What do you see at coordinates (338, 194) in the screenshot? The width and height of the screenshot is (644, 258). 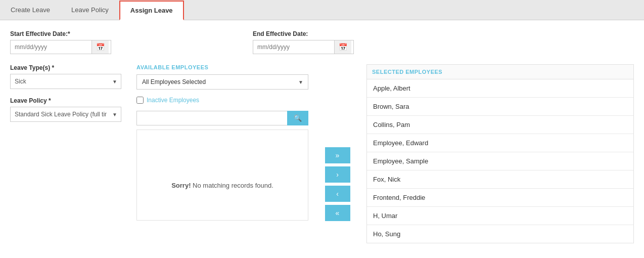 I see `move-left-button: ‹` at bounding box center [338, 194].